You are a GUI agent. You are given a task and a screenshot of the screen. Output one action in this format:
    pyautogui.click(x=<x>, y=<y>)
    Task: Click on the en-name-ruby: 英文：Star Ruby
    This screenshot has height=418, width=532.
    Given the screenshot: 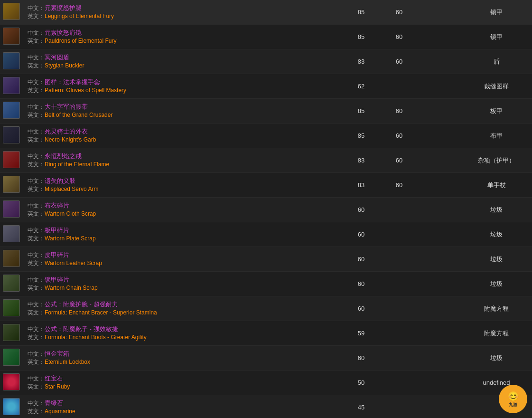 What is the action you would take?
    pyautogui.click(x=182, y=387)
    